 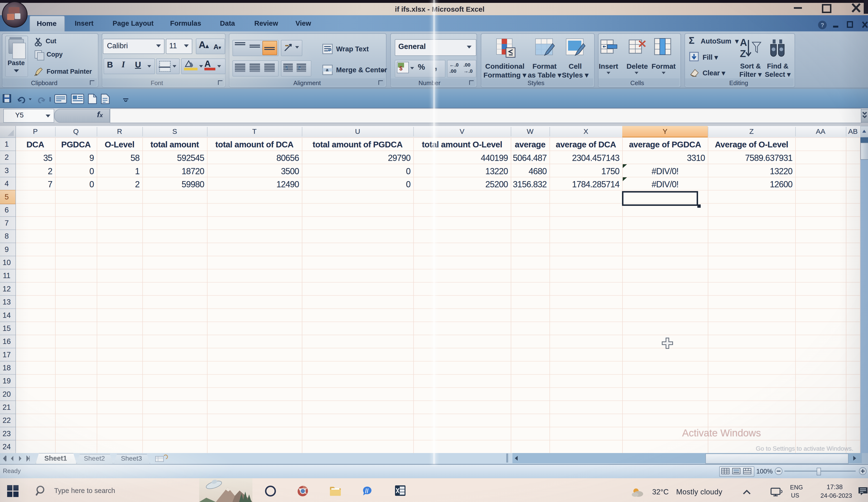 I want to click on svg-text: A, so click(x=743, y=43).